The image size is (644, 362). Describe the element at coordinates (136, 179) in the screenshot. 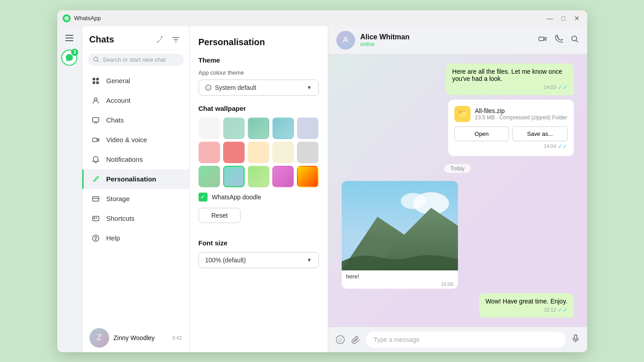

I see `sidebar-item-personalisation: Personalisation` at that location.